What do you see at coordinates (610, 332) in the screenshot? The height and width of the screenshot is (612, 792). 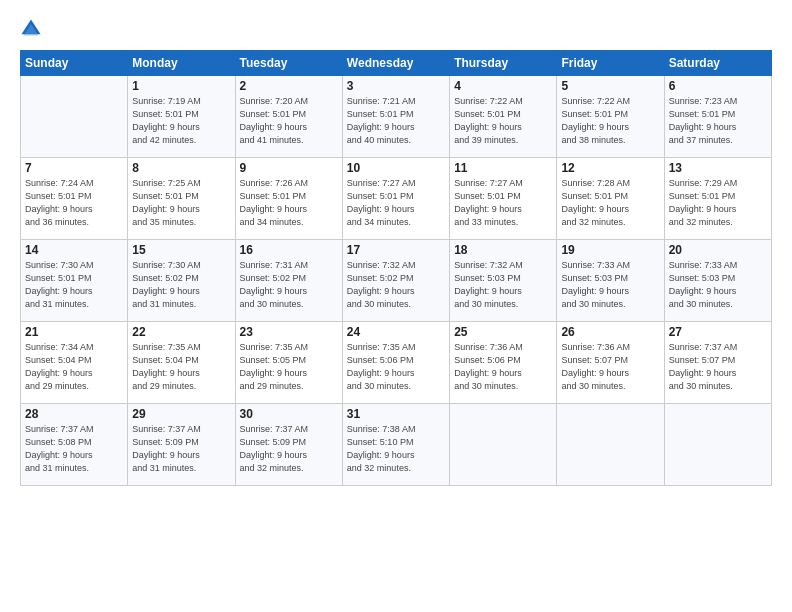 I see `day-number: 26` at bounding box center [610, 332].